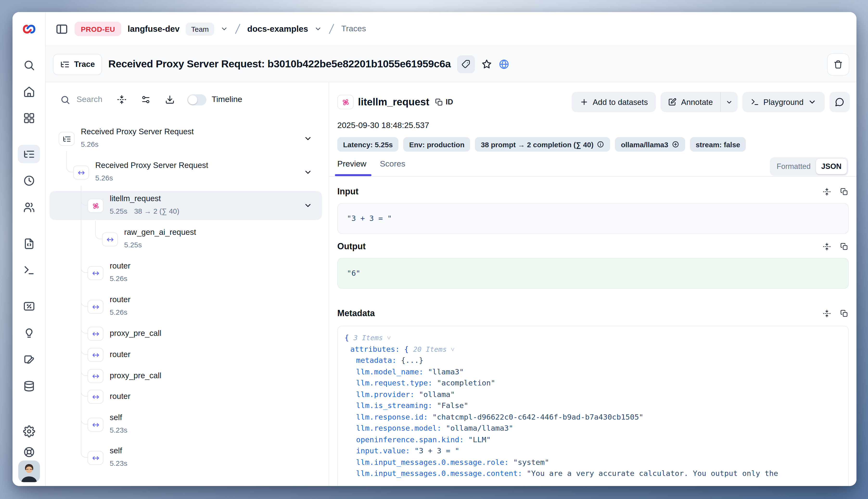 The image size is (868, 499). Describe the element at coordinates (840, 102) in the screenshot. I see `comments-button` at that location.